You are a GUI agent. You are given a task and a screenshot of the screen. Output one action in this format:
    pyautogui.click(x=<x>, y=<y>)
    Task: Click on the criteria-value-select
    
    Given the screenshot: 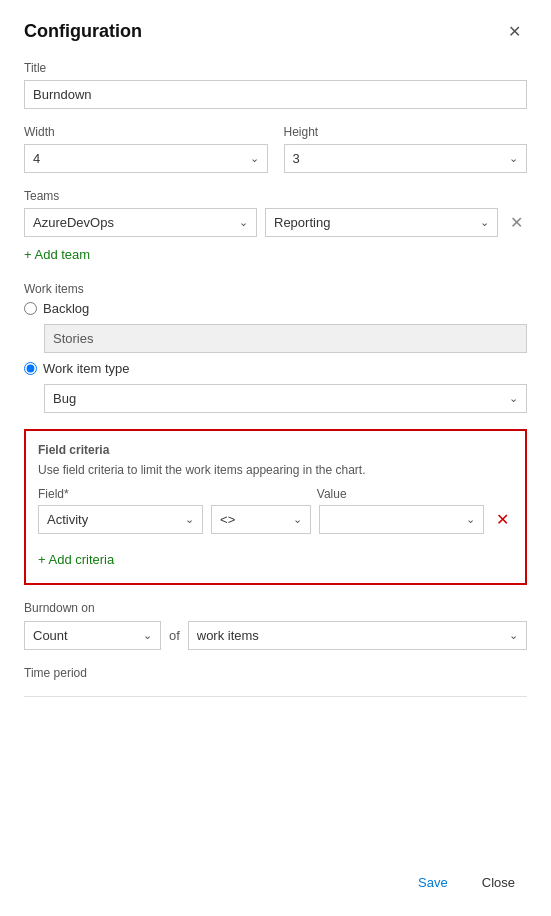 What is the action you would take?
    pyautogui.click(x=402, y=520)
    